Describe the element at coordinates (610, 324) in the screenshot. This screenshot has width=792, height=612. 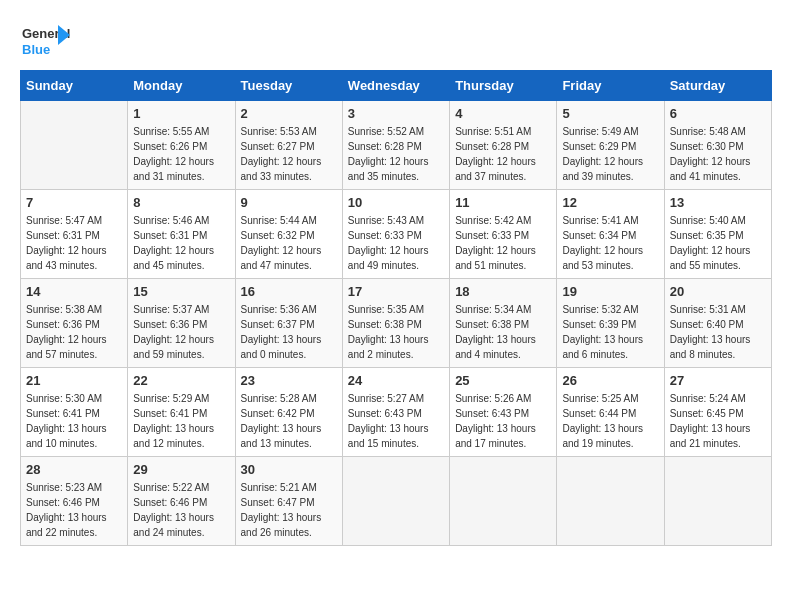
I see `calendar-cell: 19Sunrise: 5:32 AM Sunset: 6:39 PM Dayli…` at that location.